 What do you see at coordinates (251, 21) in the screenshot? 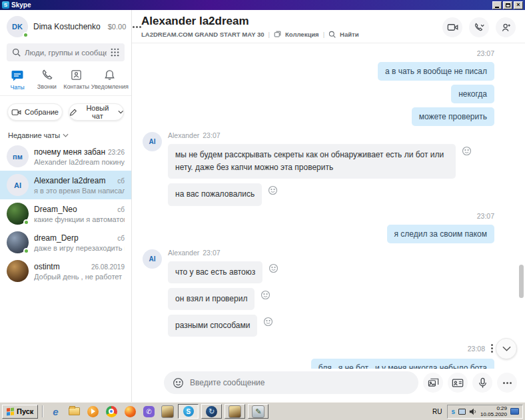
I see `conversation-title: Alexander la2dream` at bounding box center [251, 21].